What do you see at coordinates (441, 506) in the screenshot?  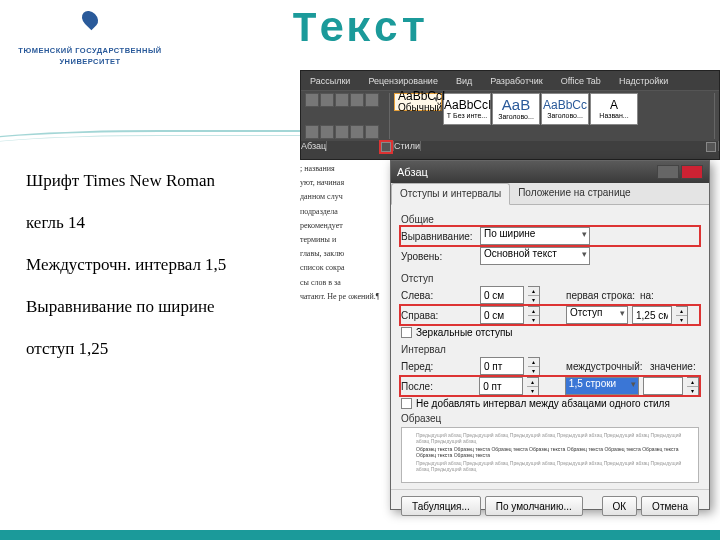 I see `tabs-button: Табуляция...` at bounding box center [441, 506].